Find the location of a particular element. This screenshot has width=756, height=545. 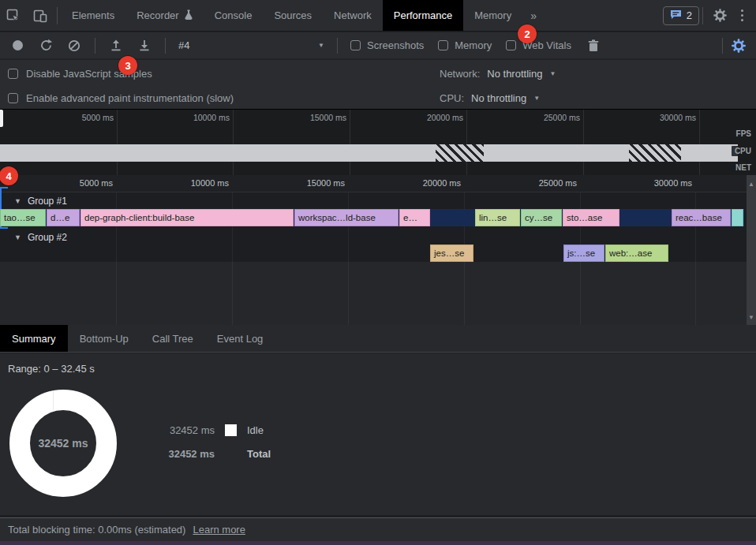

settings-gear-icon is located at coordinates (720, 16).